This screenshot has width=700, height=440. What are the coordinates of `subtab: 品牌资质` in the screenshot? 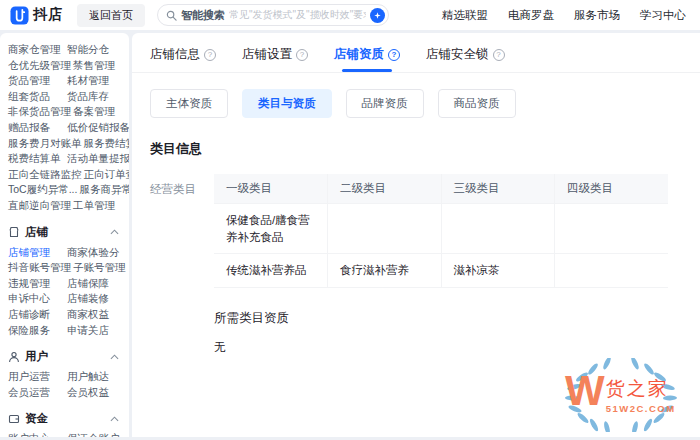 It's located at (385, 104).